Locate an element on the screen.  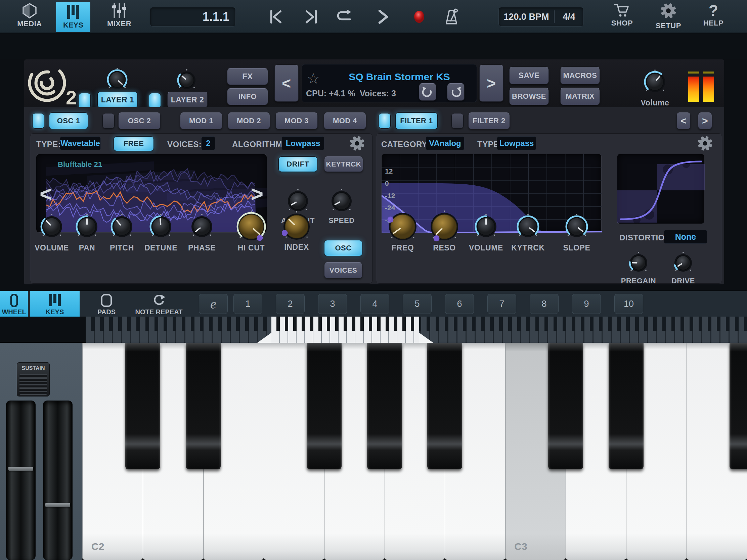
range-handle-left is located at coordinates (264, 338).